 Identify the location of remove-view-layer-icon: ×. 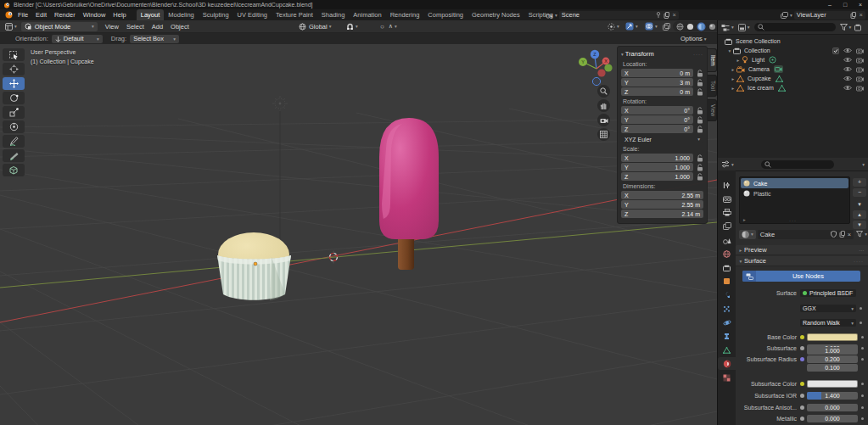
(860, 15).